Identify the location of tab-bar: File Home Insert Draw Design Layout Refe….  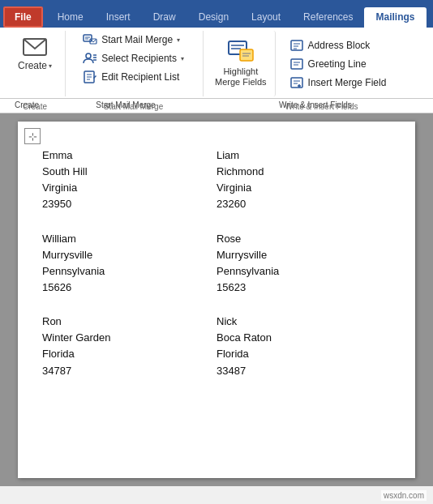
(216, 14).